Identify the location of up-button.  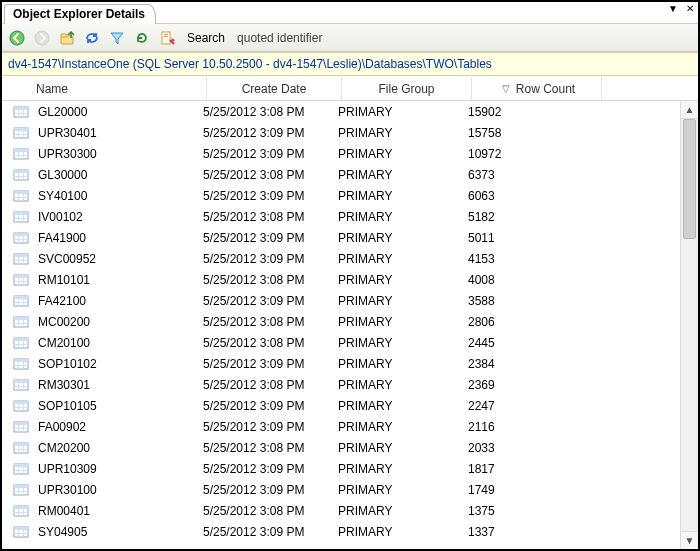
(67, 38).